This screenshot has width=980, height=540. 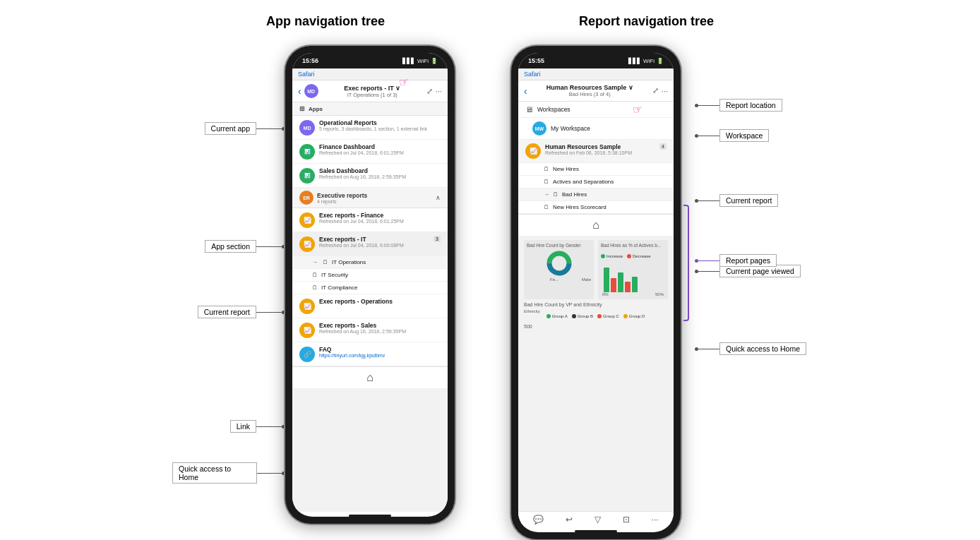 What do you see at coordinates (306, 198) in the screenshot?
I see `exec-group-icon: ER` at bounding box center [306, 198].